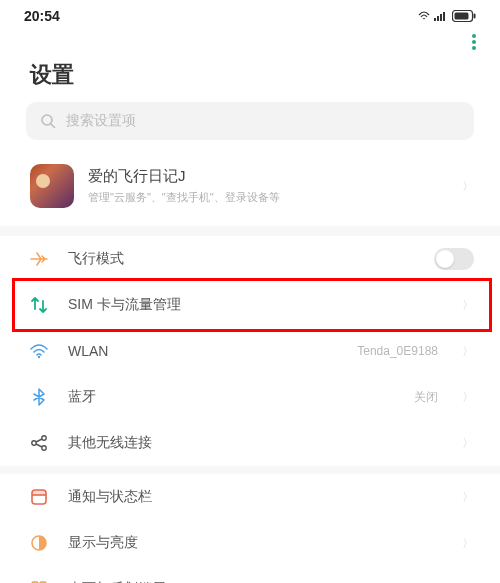 The height and width of the screenshot is (583, 500). I want to click on row-display: 显示与亮度 〉, so click(250, 543).